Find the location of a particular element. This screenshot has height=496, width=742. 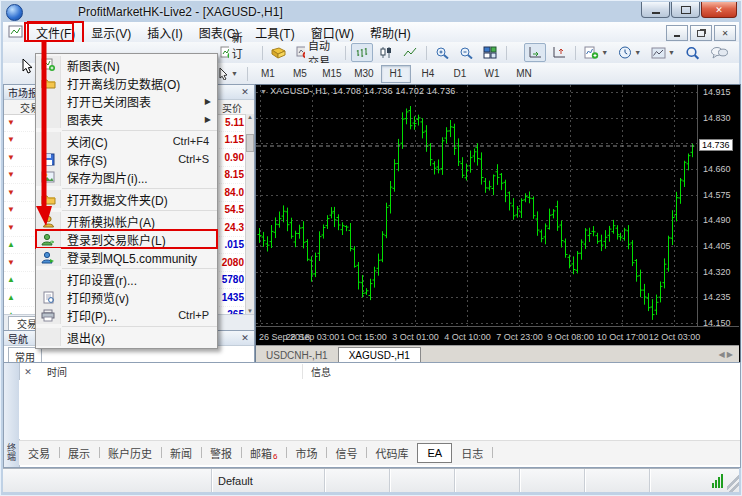

timeframe-button-MN: MN is located at coordinates (524, 74).